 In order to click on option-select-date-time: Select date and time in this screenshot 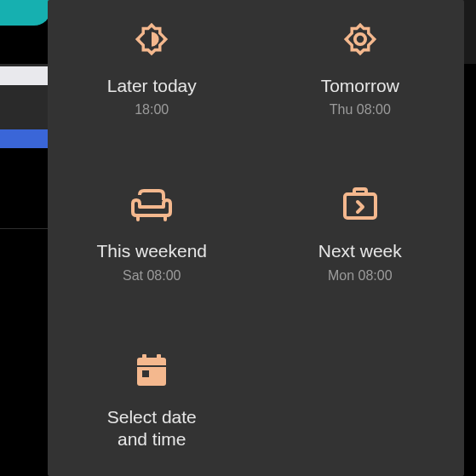, I will do `click(152, 404)`.